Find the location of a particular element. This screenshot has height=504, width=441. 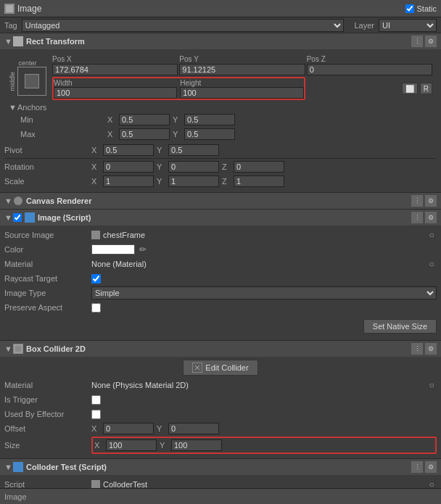

anchors-section: ▼ Anchors Min X Y Max X is located at coordinates (220, 123).